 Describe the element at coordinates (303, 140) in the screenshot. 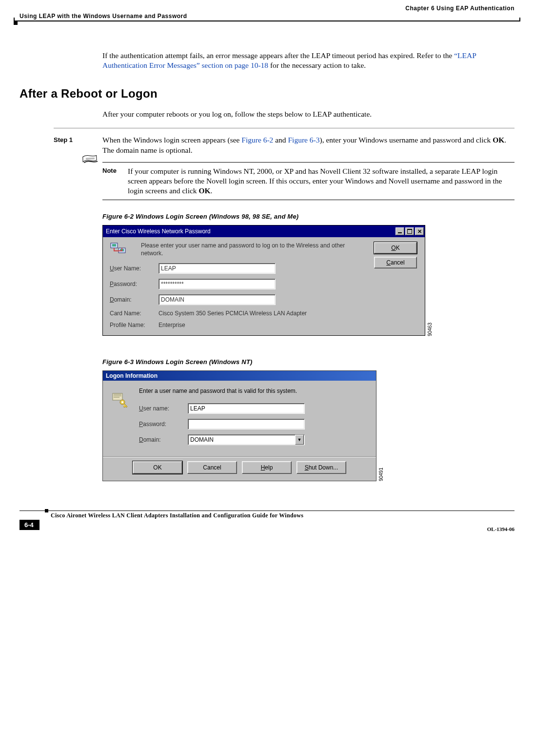

I see `fig63-link: Figure 6-3` at that location.